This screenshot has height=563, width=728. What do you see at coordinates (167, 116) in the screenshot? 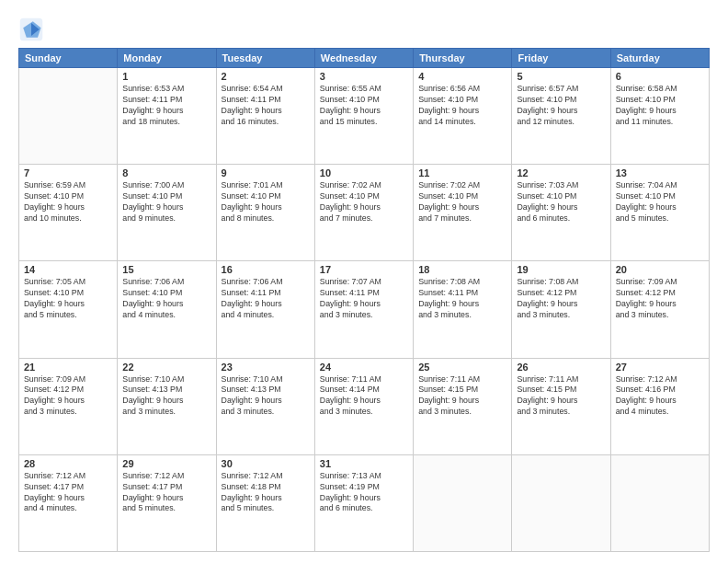
I see `day-cell: 1Sunrise: 6:53 AMSunset: 4:11 PMDaylight…` at bounding box center [167, 116].